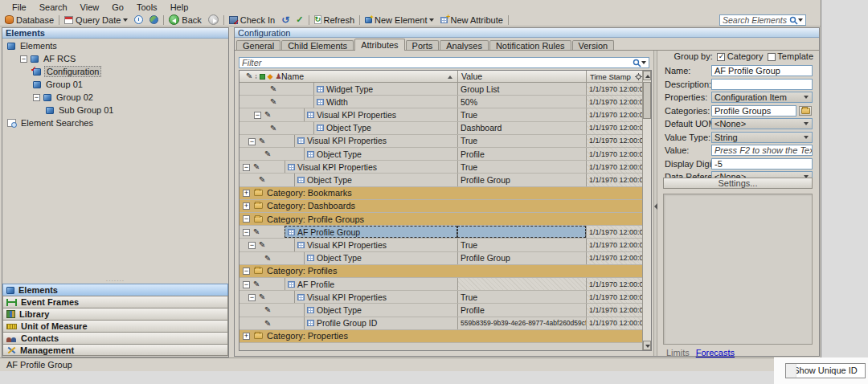 The width and height of the screenshot is (868, 384). I want to click on column-header-timestamp: Time Stamp, so click(615, 77).